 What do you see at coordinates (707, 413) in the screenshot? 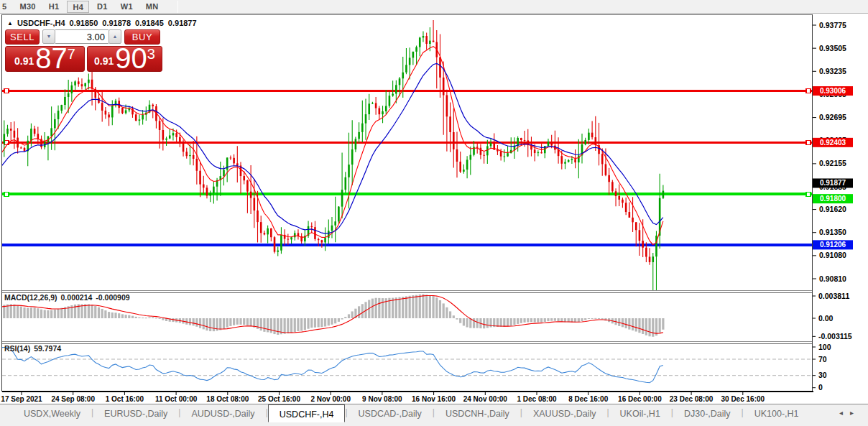
I see `tab-dj30-daily: DJ30-,Daily` at bounding box center [707, 413].